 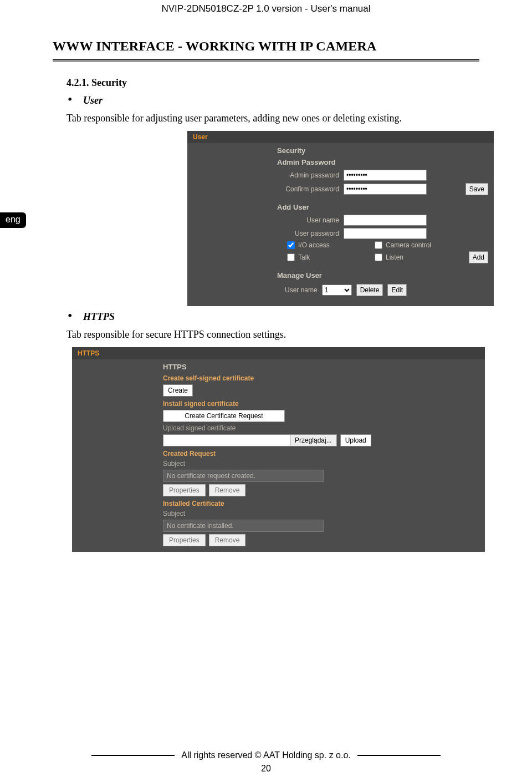 What do you see at coordinates (178, 390) in the screenshot?
I see `create-button: Create` at bounding box center [178, 390].